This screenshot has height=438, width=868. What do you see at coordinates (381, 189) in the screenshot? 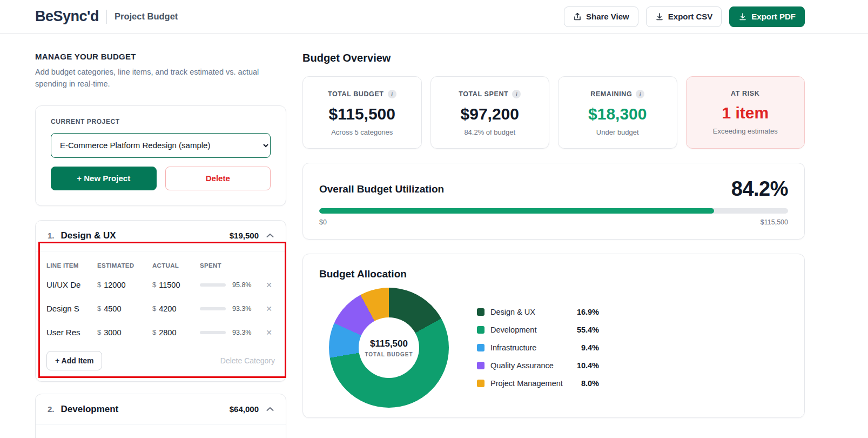
I see `utilization-title: Overall Budget Utilization` at bounding box center [381, 189].